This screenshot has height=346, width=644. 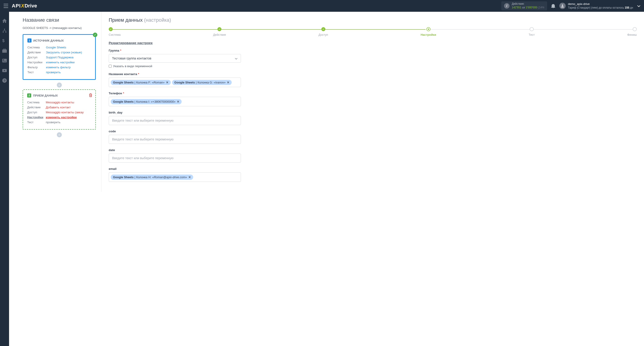 I want to click on block-number: 2, so click(x=29, y=95).